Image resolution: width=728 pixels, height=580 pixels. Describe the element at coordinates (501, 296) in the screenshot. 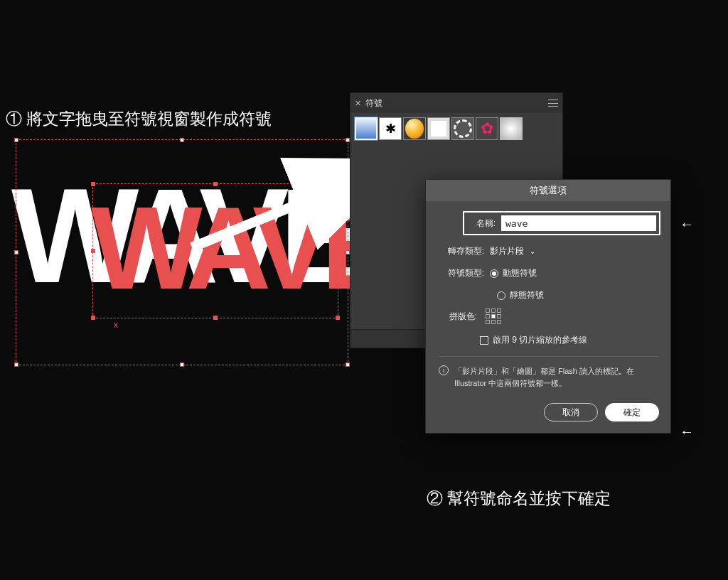

I see `radio-static` at that location.